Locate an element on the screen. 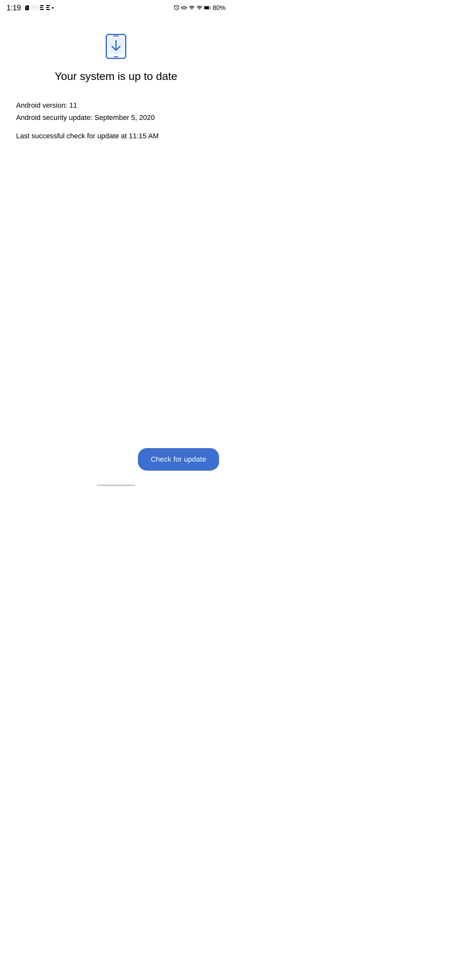  status-bar: 1:19 • is located at coordinates (116, 7).